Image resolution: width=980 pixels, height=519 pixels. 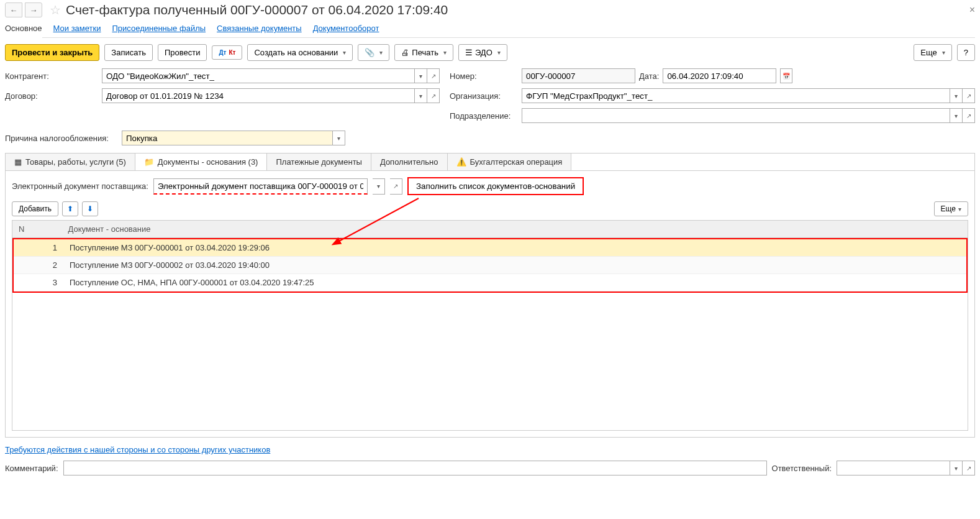 What do you see at coordinates (719, 76) in the screenshot?
I see `date-input` at bounding box center [719, 76].